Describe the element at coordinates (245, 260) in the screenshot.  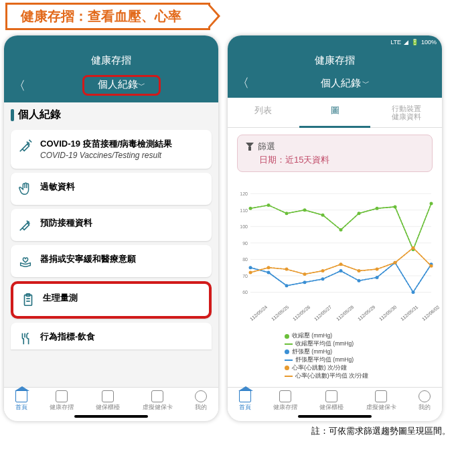
I see `svg-text: 80` at that location.